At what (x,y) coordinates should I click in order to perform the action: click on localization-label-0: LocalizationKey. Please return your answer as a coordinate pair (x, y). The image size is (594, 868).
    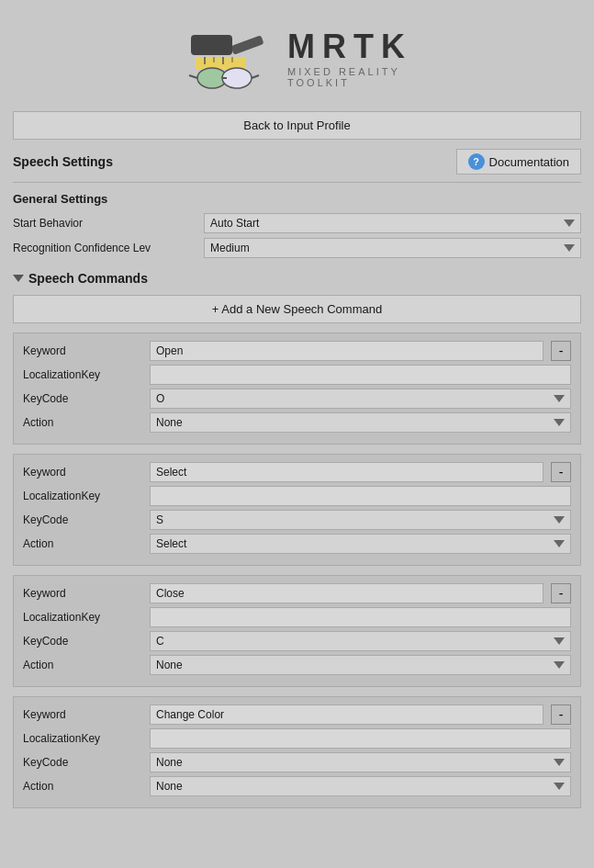
    Looking at the image, I should click on (83, 375).